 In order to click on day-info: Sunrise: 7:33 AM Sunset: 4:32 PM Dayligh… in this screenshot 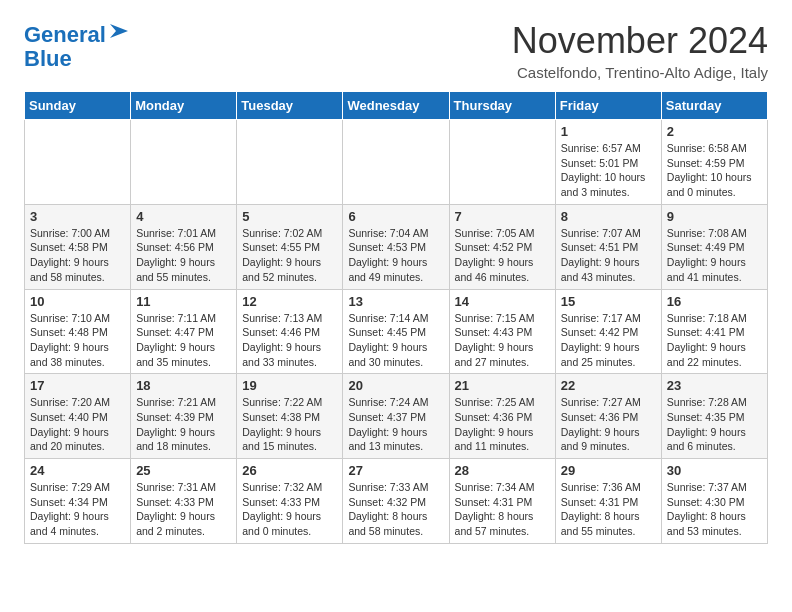, I will do `click(396, 510)`.